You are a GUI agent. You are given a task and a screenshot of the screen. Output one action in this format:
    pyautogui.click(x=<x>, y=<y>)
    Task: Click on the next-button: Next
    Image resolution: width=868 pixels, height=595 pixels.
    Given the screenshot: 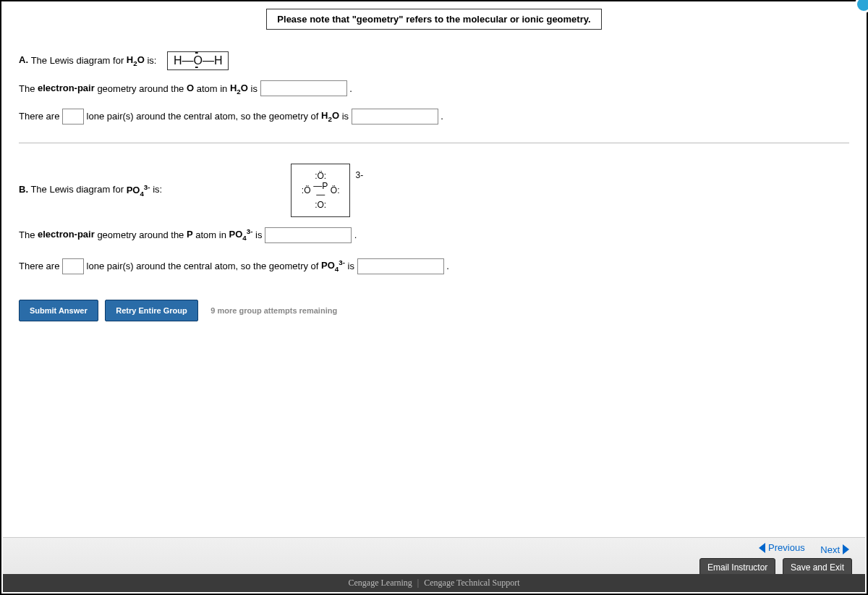 What is the action you would take?
    pyautogui.click(x=836, y=550)
    